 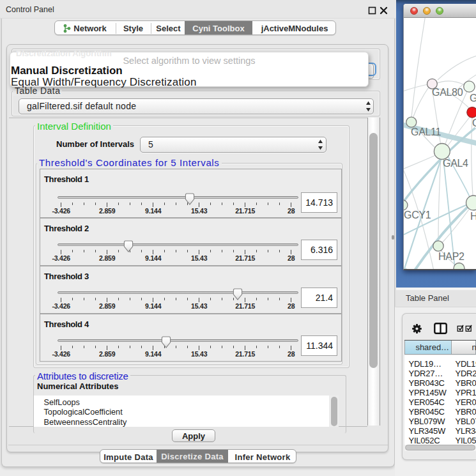 What do you see at coordinates (418, 215) in the screenshot?
I see `svg-text: GCY1` at bounding box center [418, 215].